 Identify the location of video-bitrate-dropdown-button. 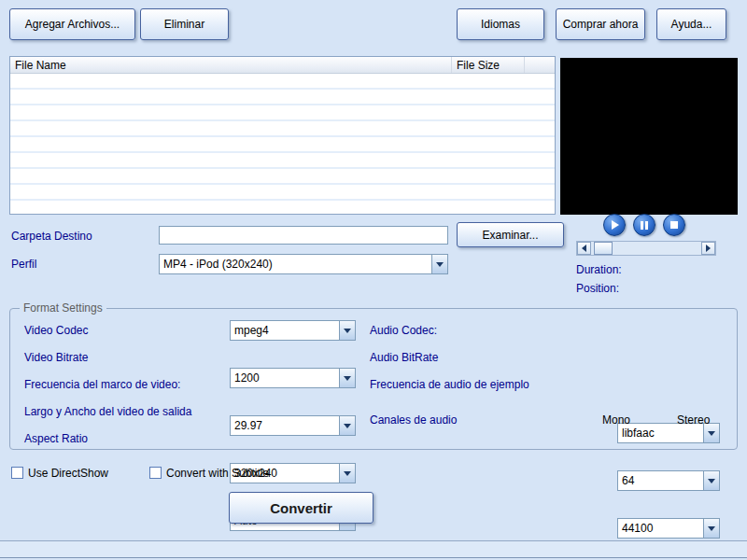
(347, 378).